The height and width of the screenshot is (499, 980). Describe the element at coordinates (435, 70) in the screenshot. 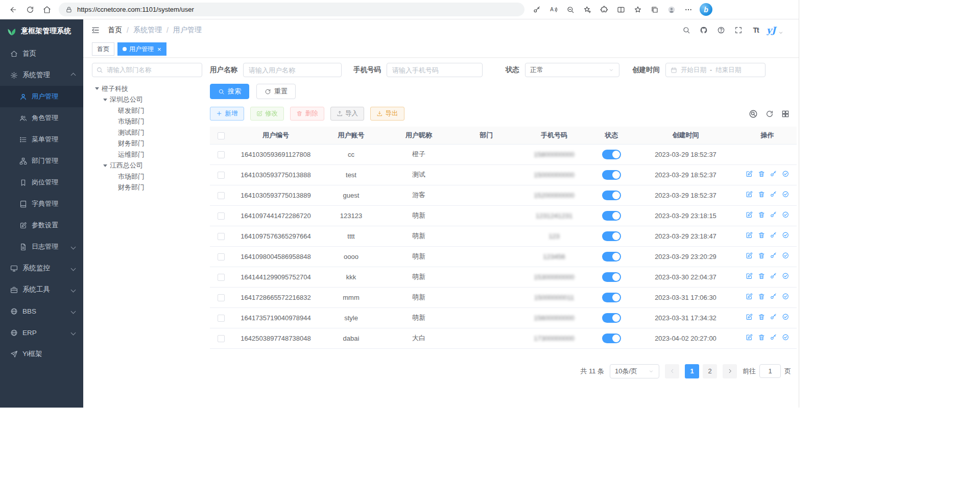

I see `phone-input` at that location.